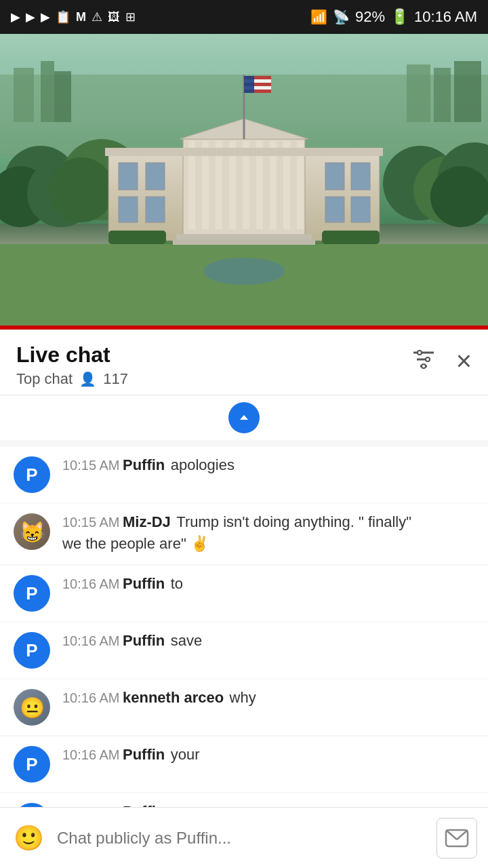 Image resolution: width=488 pixels, height=868 pixels. Describe the element at coordinates (268, 641) in the screenshot. I see `message-content-4: 10:16 AM Puffin save` at that location.